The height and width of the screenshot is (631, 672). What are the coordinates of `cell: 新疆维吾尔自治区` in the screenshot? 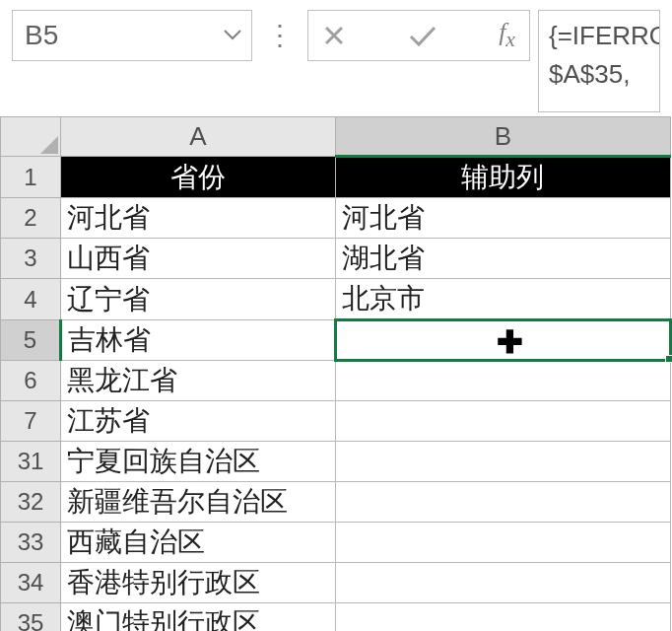 It's located at (199, 503).